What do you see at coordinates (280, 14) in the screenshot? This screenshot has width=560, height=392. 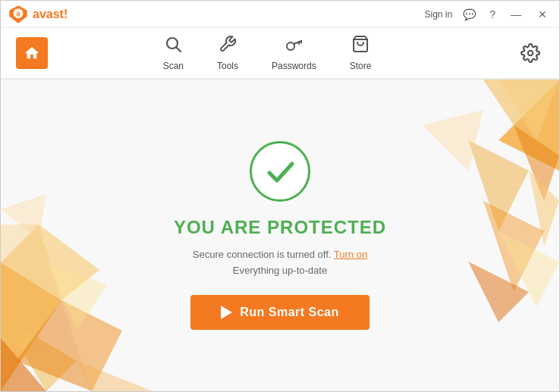 I see `titlebar: a avast! Sign in 💬 ? — ✕` at bounding box center [280, 14].